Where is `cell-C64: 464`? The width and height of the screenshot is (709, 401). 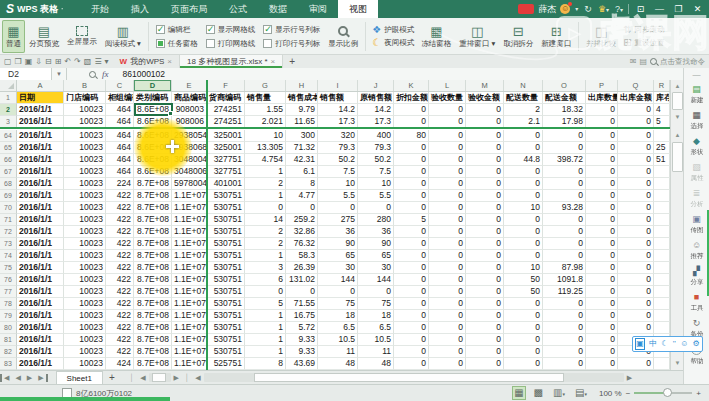 cell-C64: 464 is located at coordinates (120, 136).